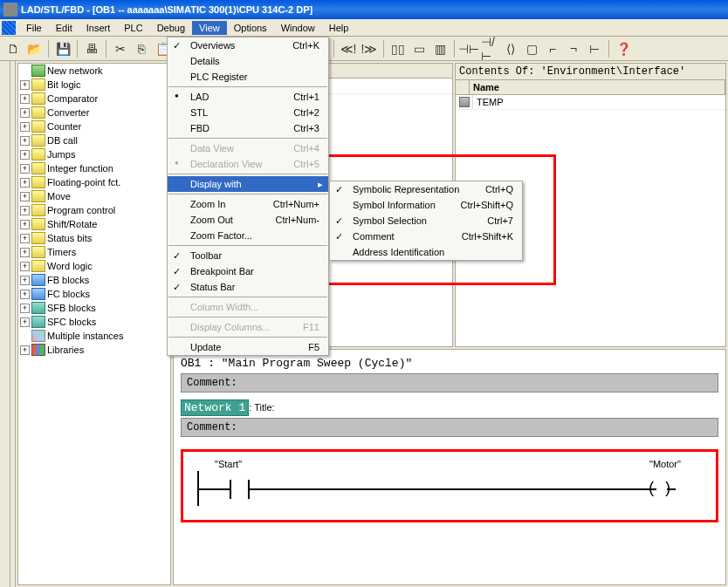 This screenshot has width=728, height=587. Describe the element at coordinates (248, 45) in the screenshot. I see `menu-item: ✓OverviewsCtrl+K` at that location.